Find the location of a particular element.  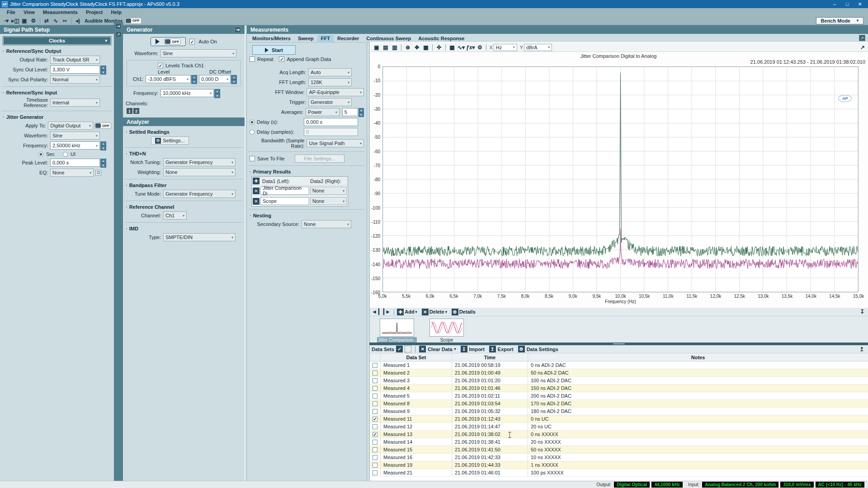

delay-samples-radio is located at coordinates (252, 132).